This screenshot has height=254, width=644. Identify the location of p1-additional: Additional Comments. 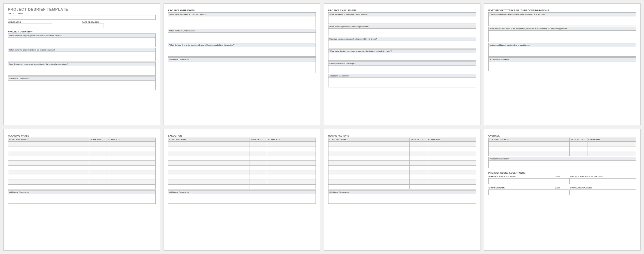
(82, 79).